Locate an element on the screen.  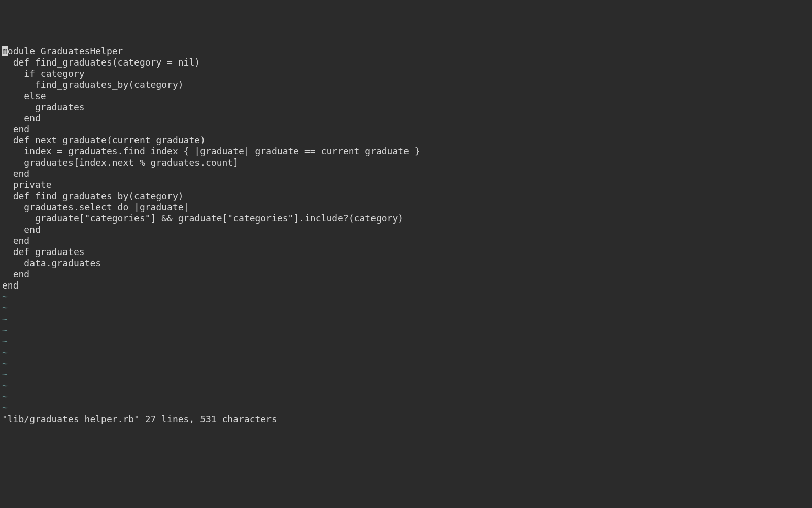
code-line: else is located at coordinates (406, 96).